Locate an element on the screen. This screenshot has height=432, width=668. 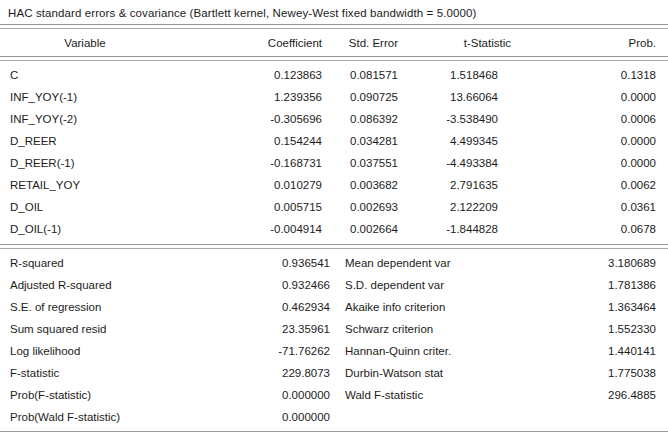
t-statistic-cell: -4.493384 is located at coordinates (448, 163).